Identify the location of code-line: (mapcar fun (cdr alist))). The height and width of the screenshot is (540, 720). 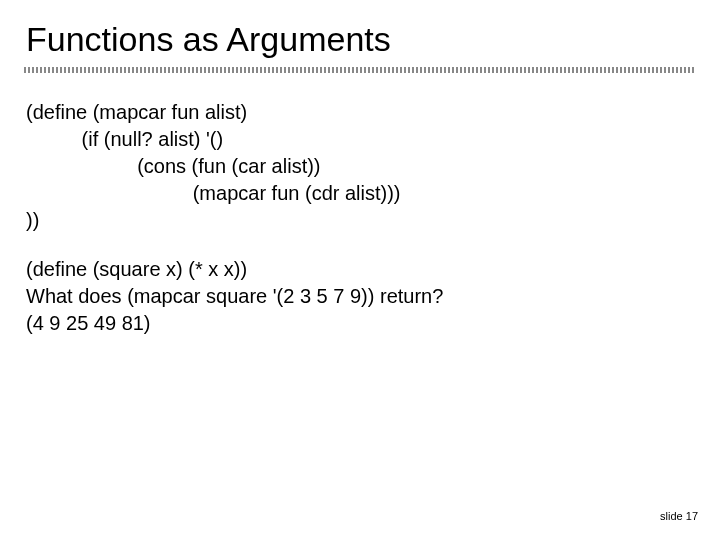
(373, 194).